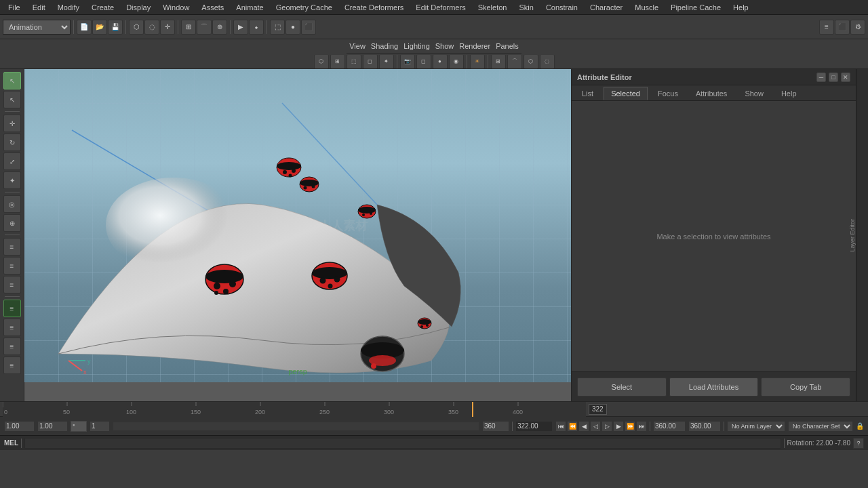  What do you see at coordinates (445, 46) in the screenshot?
I see `vp-show-menu: Show` at bounding box center [445, 46].